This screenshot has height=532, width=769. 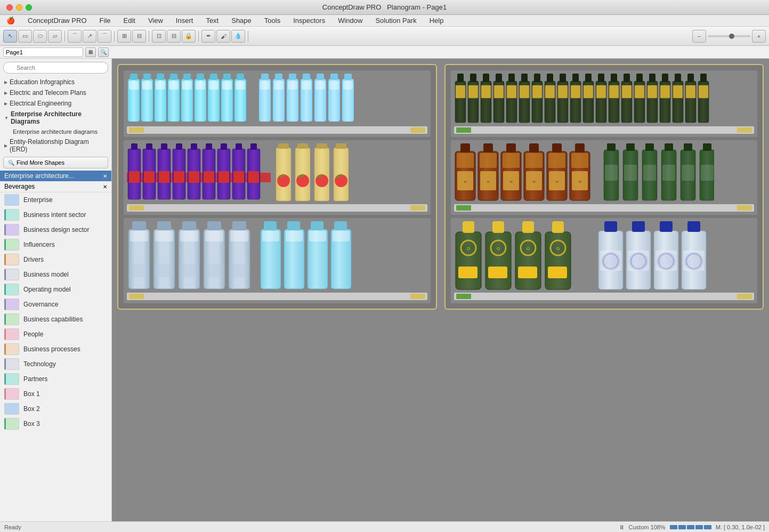 I want to click on menu-conceptdraw: ConceptDraw PRO, so click(x=58, y=20).